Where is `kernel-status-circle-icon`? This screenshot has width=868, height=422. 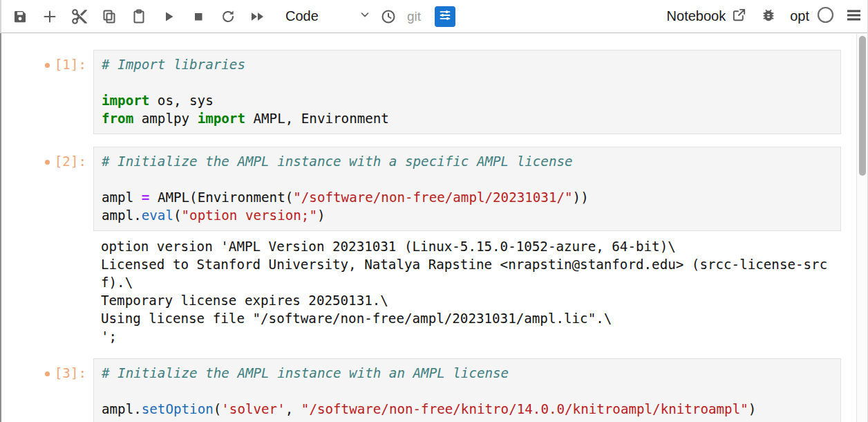 kernel-status-circle-icon is located at coordinates (825, 17).